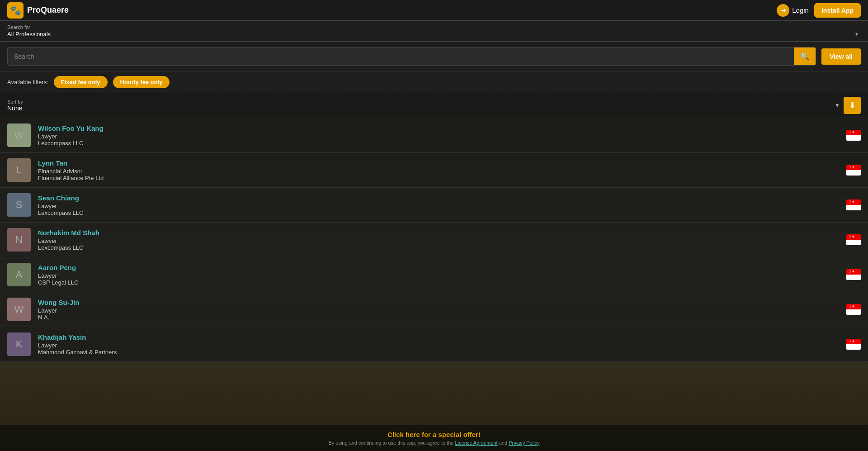 Image resolution: width=868 pixels, height=451 pixels. What do you see at coordinates (434, 57) in the screenshot?
I see `search-bar-section: 🔍 View all` at bounding box center [434, 57].